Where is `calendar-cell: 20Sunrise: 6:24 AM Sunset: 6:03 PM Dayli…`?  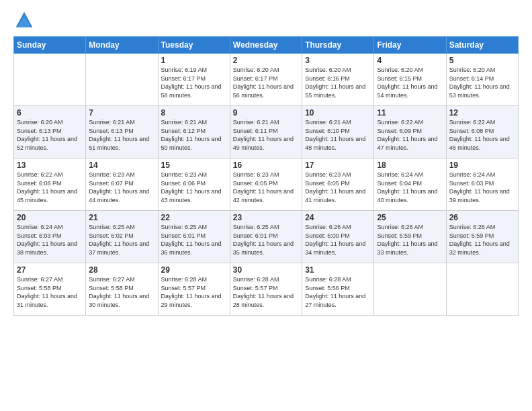
calendar-cell: 20Sunrise: 6:24 AM Sunset: 6:03 PM Dayli… is located at coordinates (50, 237).